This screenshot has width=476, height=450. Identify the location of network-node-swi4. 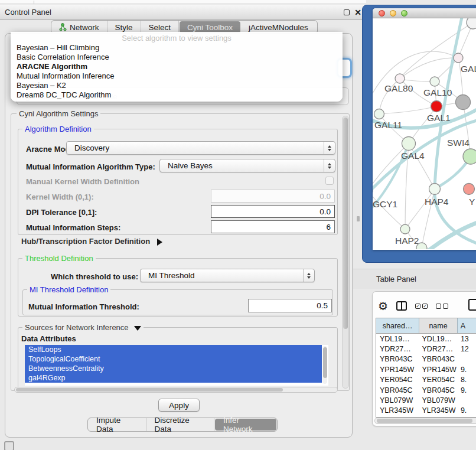
(470, 156).